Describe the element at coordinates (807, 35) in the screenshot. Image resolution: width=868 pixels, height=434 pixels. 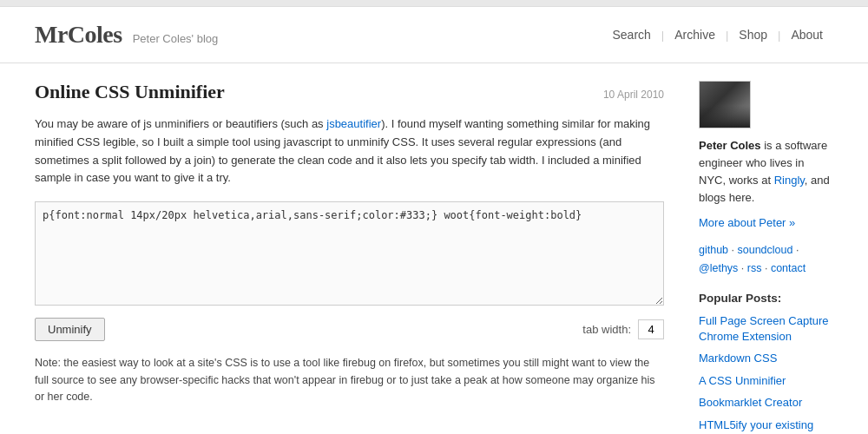
I see `nav-about: About` at that location.